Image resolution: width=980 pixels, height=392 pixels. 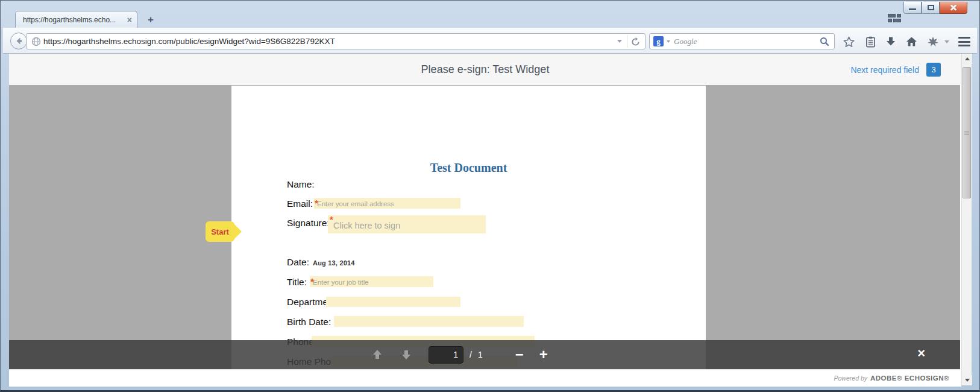 What do you see at coordinates (825, 42) in the screenshot?
I see `search-icon` at bounding box center [825, 42].